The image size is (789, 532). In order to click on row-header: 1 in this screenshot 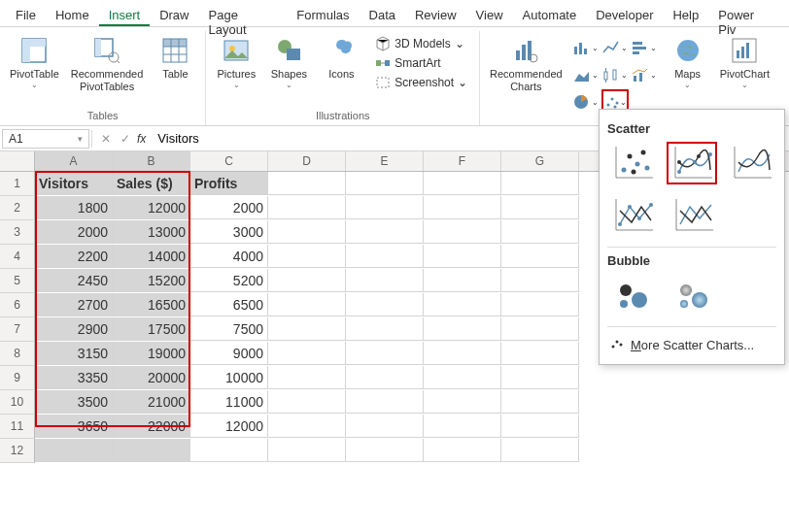, I will do `click(17, 184)`.